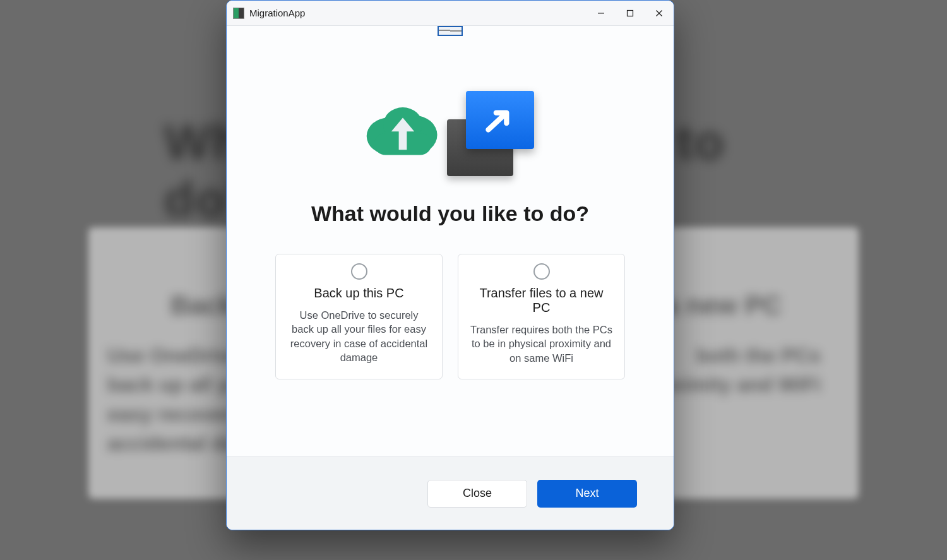  I want to click on next-button: Next, so click(587, 494).